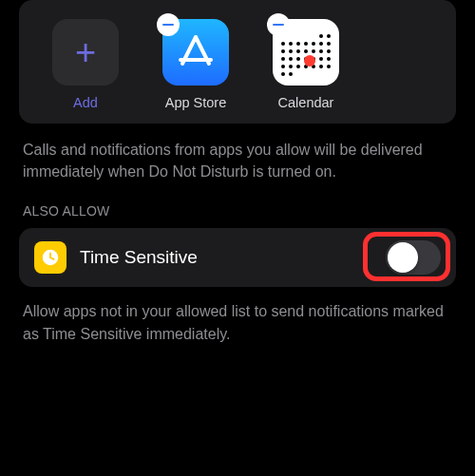  Describe the element at coordinates (238, 169) in the screenshot. I see `apps-description: Calls and notifications from apps you al…` at that location.